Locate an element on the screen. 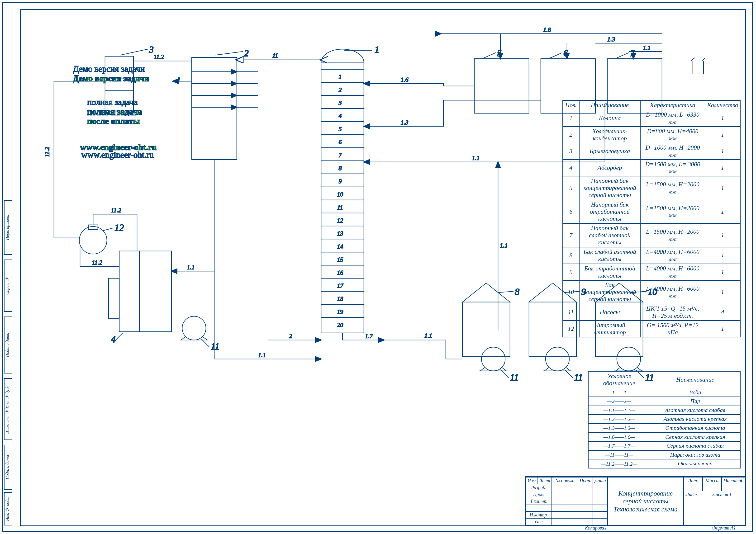 The image size is (756, 534). equipment-tank5: 5 is located at coordinates (502, 80).